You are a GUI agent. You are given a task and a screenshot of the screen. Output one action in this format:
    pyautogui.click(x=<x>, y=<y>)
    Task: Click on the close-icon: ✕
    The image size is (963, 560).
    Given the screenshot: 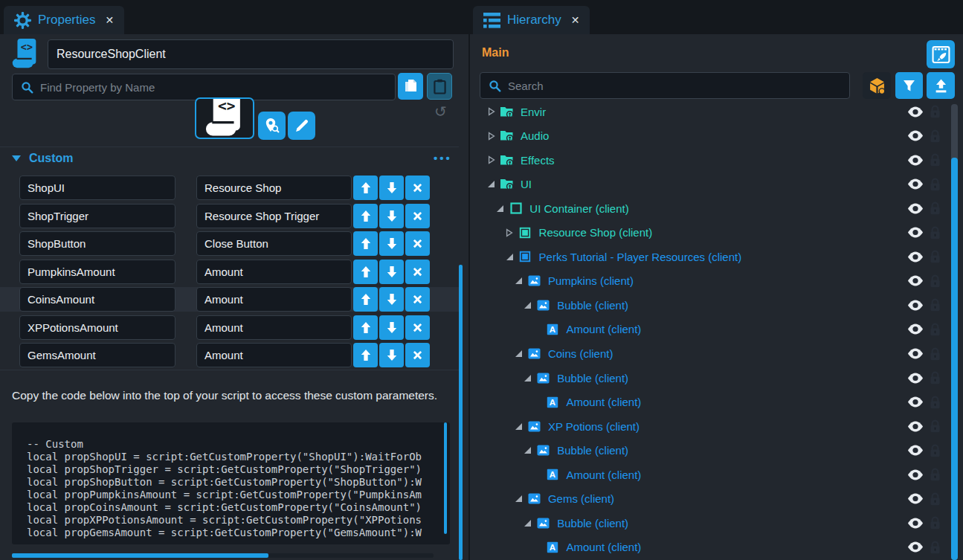 What is the action you would take?
    pyautogui.click(x=109, y=20)
    